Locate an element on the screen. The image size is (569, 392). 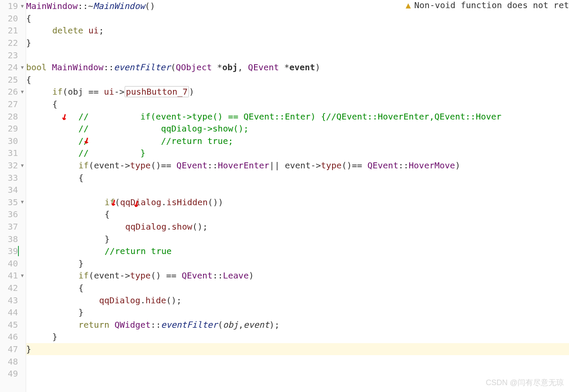
code-line: // if(event->type() == QEvent::Enter) {/… is located at coordinates (297, 117).